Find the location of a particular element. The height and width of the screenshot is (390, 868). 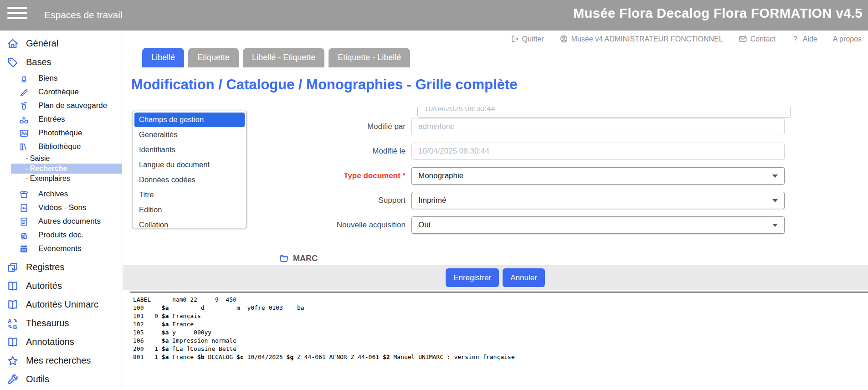

marc-panel: MARC is located at coordinates (561, 256).